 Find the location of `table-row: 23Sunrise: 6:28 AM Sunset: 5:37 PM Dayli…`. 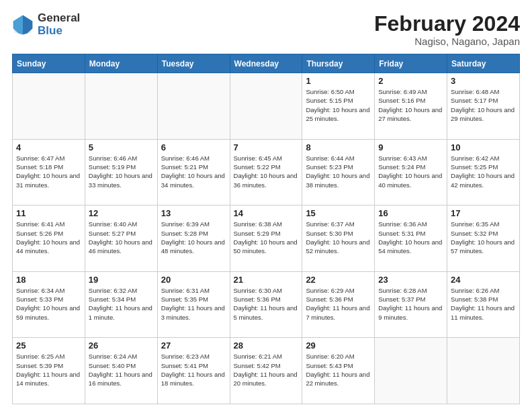

table-row: 23Sunrise: 6:28 AM Sunset: 5:37 PM Dayli… is located at coordinates (411, 305).